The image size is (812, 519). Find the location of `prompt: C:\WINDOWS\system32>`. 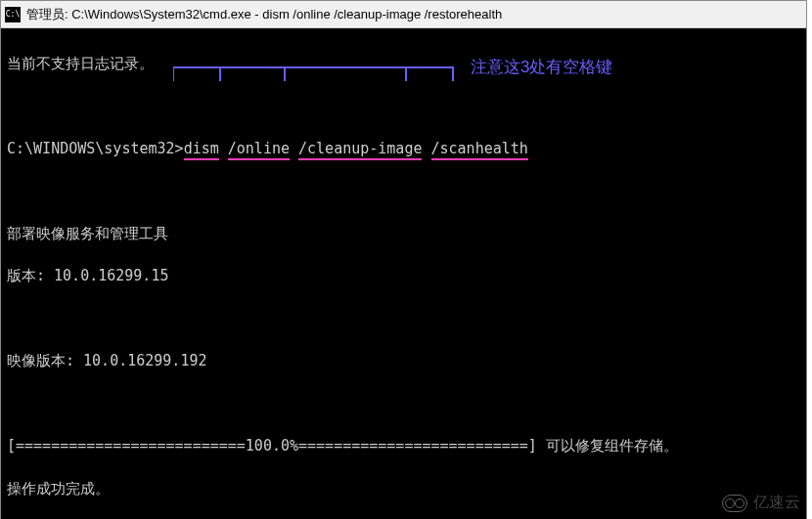

prompt: C:\WINDOWS\system32> is located at coordinates (96, 149).